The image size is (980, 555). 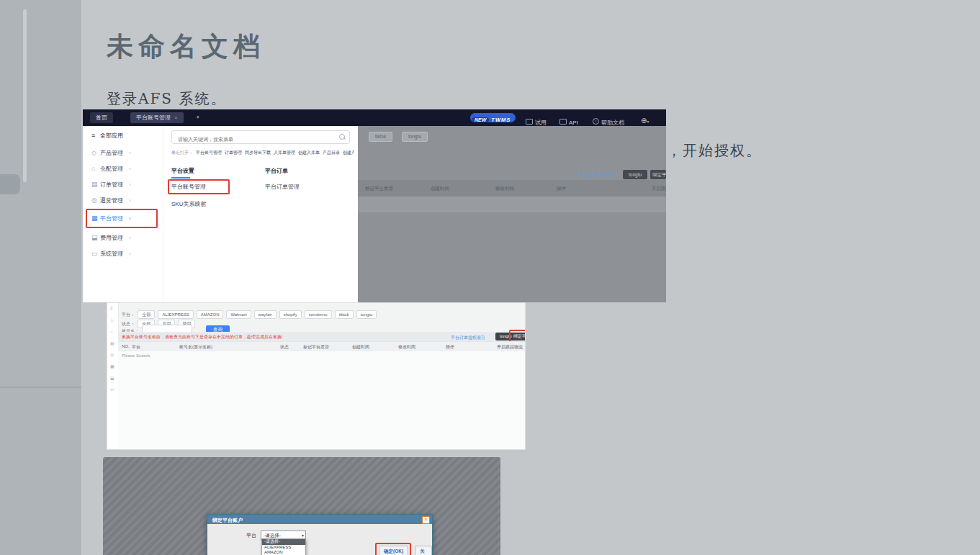 What do you see at coordinates (102, 118) in the screenshot?
I see `tab-home: 首页` at bounding box center [102, 118].